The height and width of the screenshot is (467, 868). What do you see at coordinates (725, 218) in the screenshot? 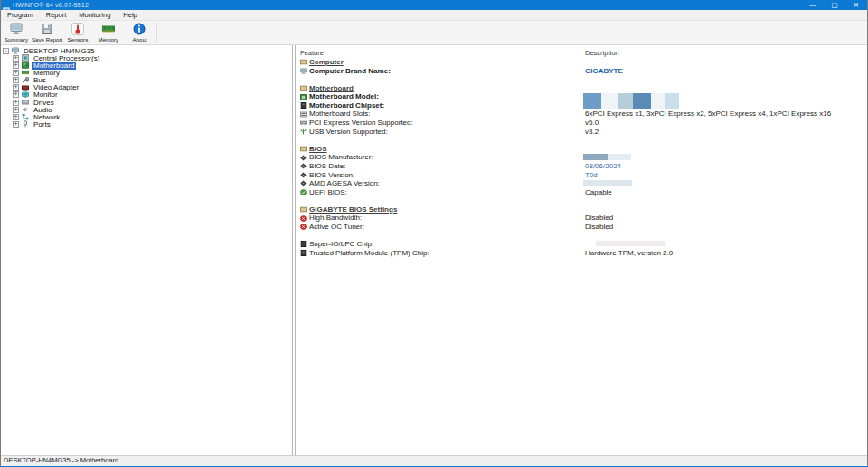
I see `description-cell: Disabled` at bounding box center [725, 218].